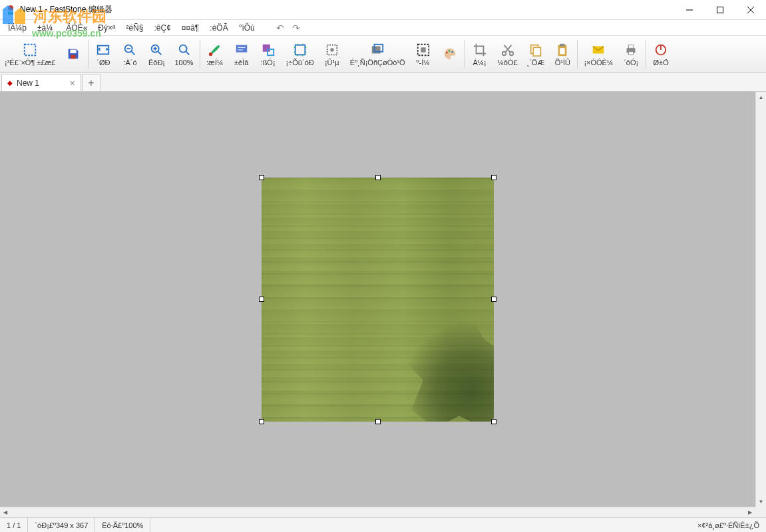 This screenshot has height=532, width=766. What do you see at coordinates (247, 28) in the screenshot?
I see `menu-help: °ïÔú` at bounding box center [247, 28].